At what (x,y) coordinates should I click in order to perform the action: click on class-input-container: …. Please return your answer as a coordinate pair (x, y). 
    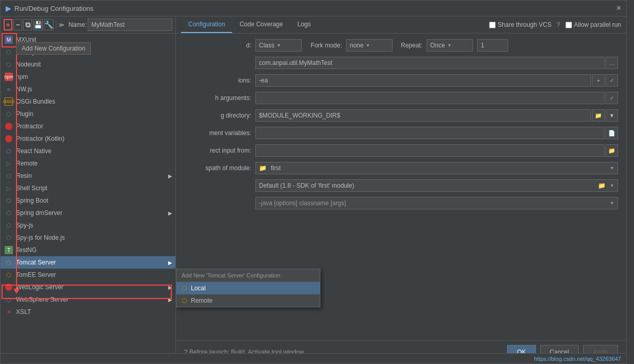
    Looking at the image, I should click on (436, 63).